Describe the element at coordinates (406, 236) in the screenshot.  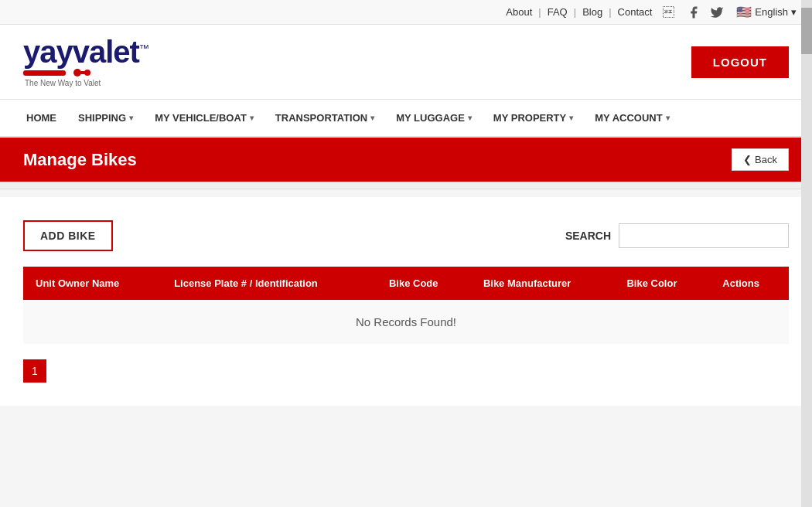
I see `toolbar: ADD BIKE SEARCH` at that location.